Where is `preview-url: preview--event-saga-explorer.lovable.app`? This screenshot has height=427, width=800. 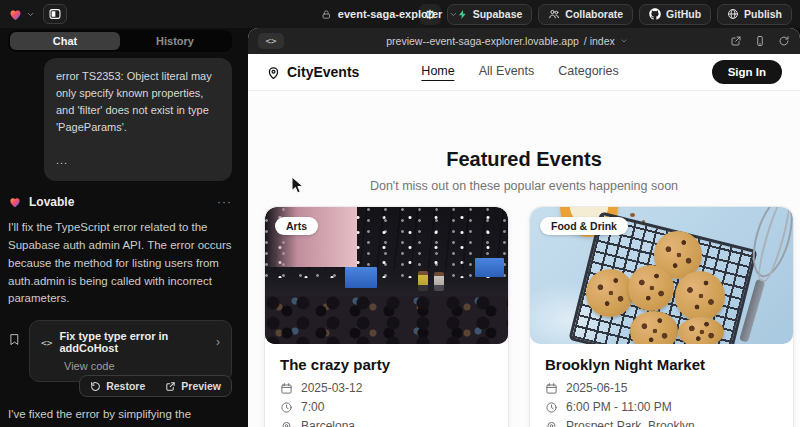
preview-url: preview--event-saga-explorer.lovable.app is located at coordinates (482, 41).